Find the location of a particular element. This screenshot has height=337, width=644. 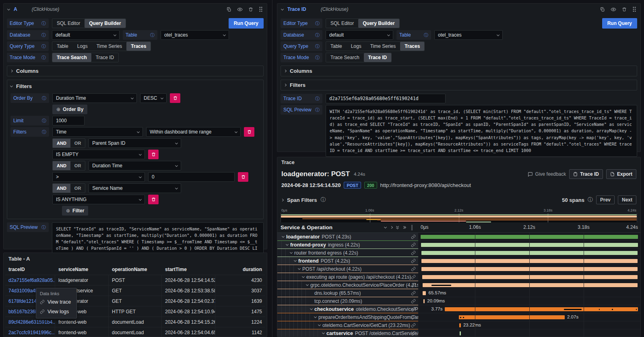

span-name-cell: tcp.connect (20.09ms) is located at coordinates (348, 301).